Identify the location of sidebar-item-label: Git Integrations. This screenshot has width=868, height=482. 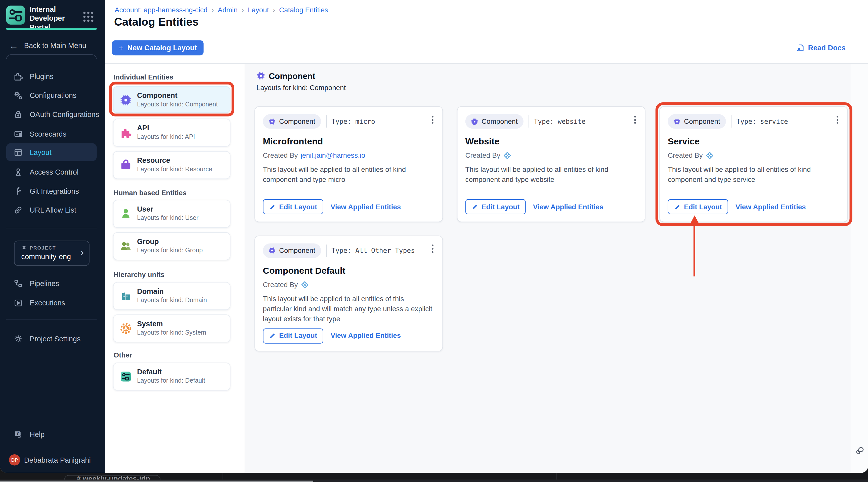
(54, 191).